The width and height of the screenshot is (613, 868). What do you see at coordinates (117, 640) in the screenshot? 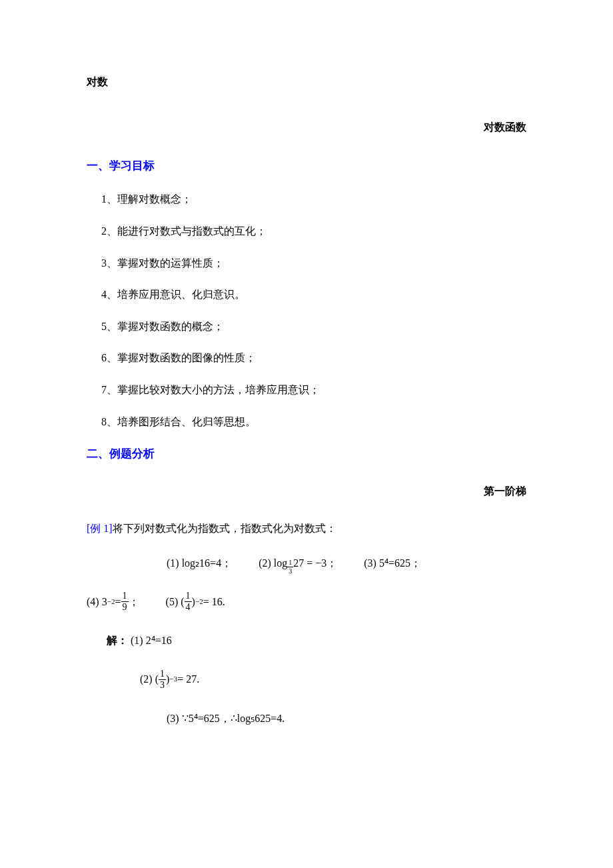
I see `solution-label: 解：` at bounding box center [117, 640].